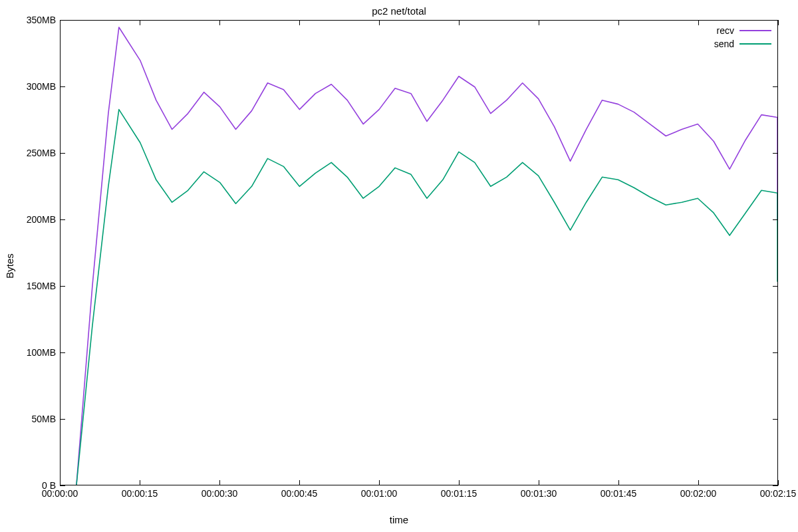 Image resolution: width=798 pixels, height=532 pixels. I want to click on x-tick-label: 00:02:00, so click(698, 493).